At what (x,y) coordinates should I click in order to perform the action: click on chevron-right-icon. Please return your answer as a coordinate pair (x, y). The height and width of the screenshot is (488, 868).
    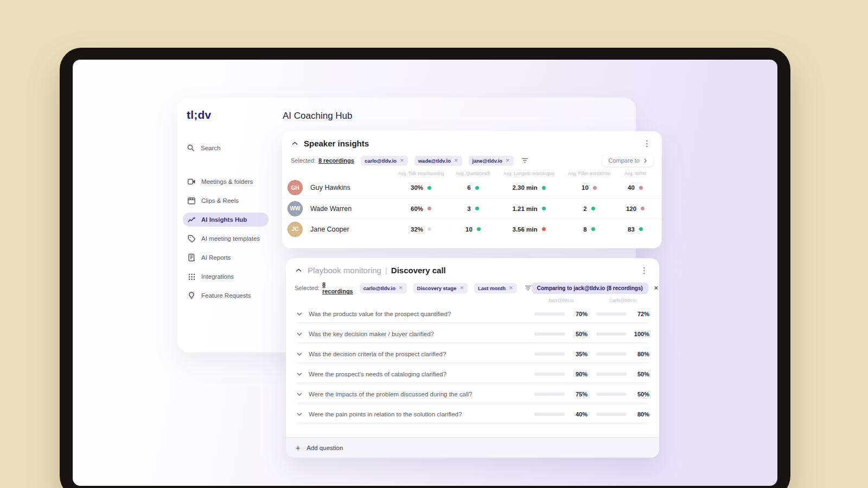
    Looking at the image, I should click on (646, 160).